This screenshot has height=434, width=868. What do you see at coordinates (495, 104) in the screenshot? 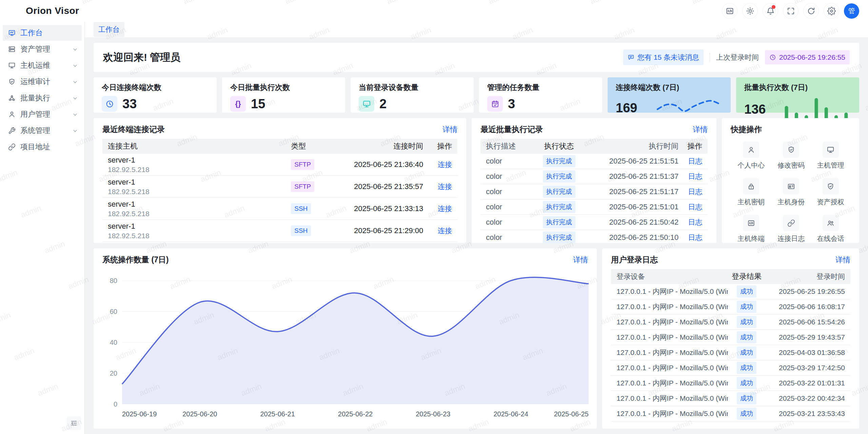
I see `task-calendar-icon` at bounding box center [495, 104].